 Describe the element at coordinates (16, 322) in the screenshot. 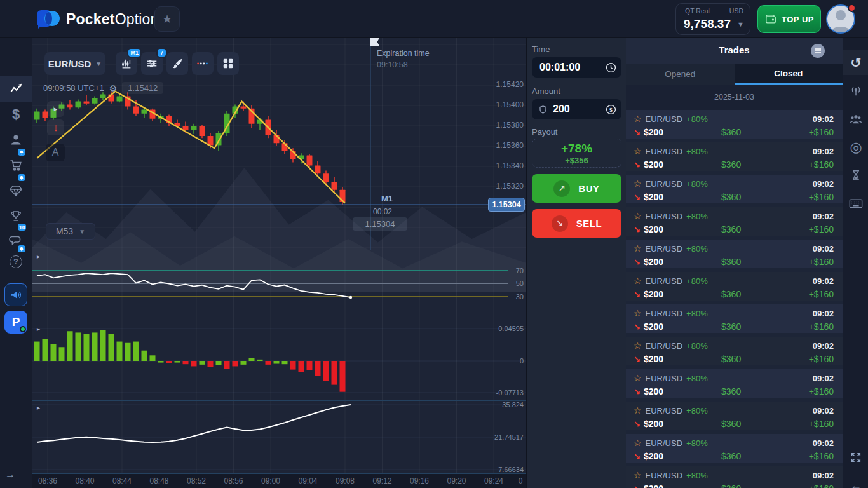

I see `sidebar-item-pocket-app: P` at that location.